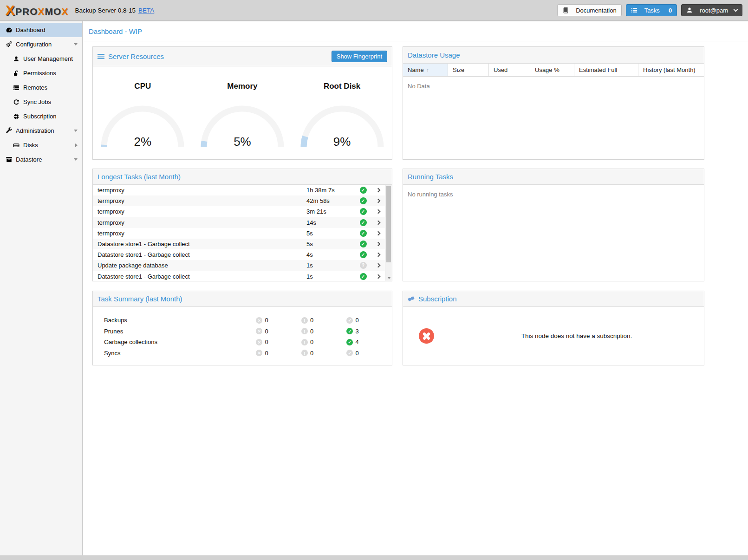 Image resolution: width=748 pixels, height=560 pixels. What do you see at coordinates (136, 57) in the screenshot?
I see `panel-title: Server Resources` at bounding box center [136, 57].